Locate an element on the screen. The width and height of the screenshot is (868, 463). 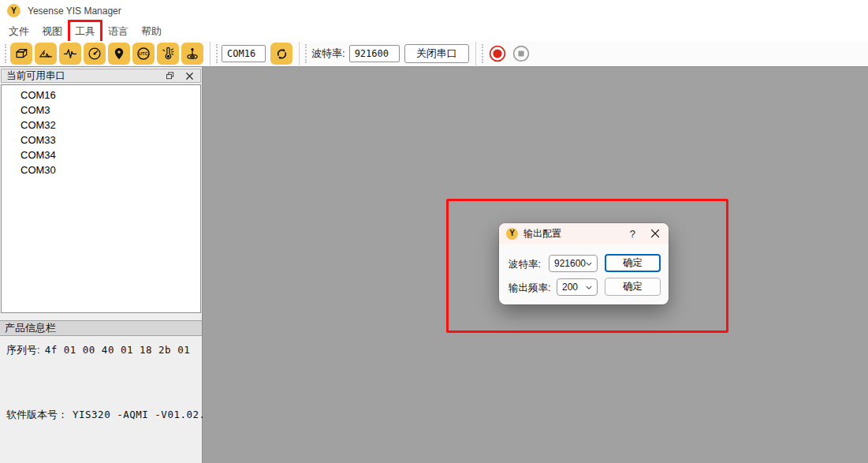
stop-button is located at coordinates (521, 54).